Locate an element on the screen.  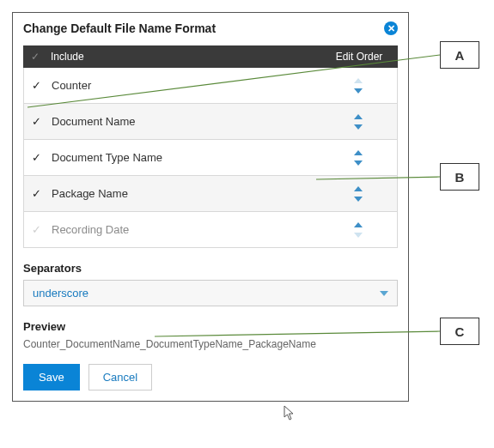
separators-selected: underscore is located at coordinates (60, 294).